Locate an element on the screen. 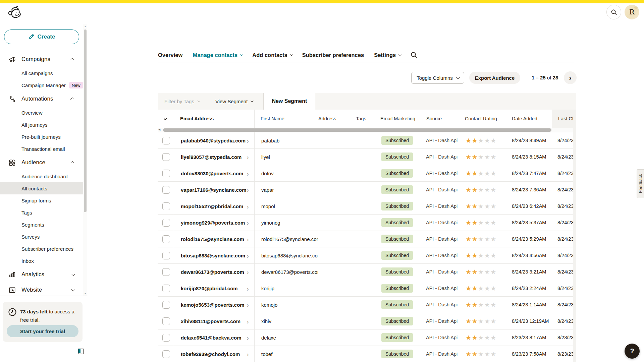  contact-email: kemojo5653@poverts.com is located at coordinates (213, 305).